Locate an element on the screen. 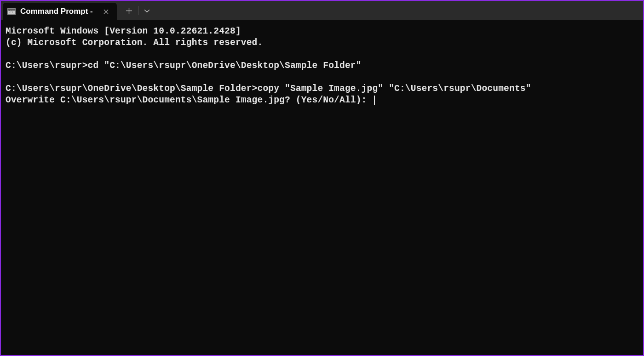 The width and height of the screenshot is (644, 356). cd-command-line: C:\Users\rsupr>cd "C:\Users\rsupr\OneDri… is located at coordinates (184, 66).